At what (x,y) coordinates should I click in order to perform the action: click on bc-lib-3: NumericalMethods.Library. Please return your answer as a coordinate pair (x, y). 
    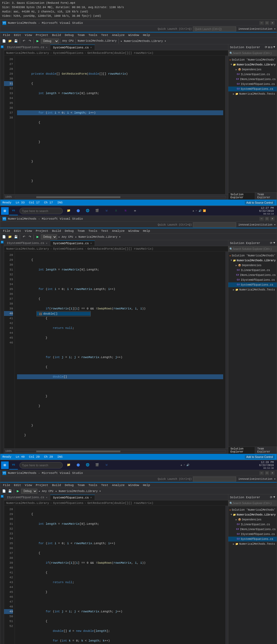
    Looking at the image, I should click on (28, 503).